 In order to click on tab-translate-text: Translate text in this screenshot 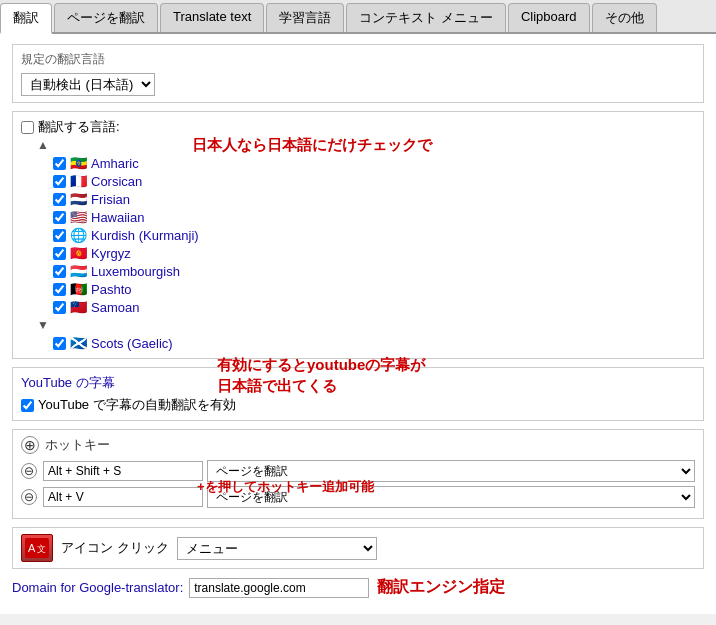, I will do `click(212, 18)`.